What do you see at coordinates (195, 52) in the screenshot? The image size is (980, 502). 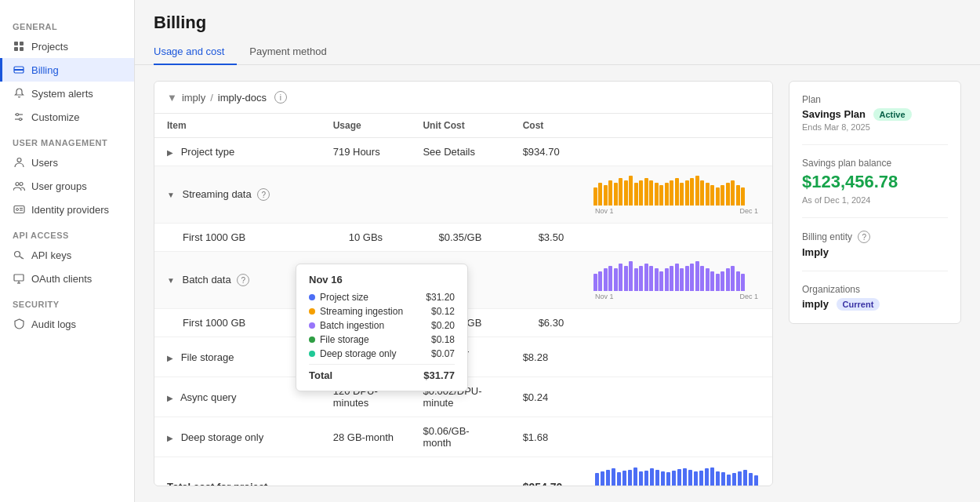 I see `tab-usage-cost: Usage and cost` at bounding box center [195, 52].